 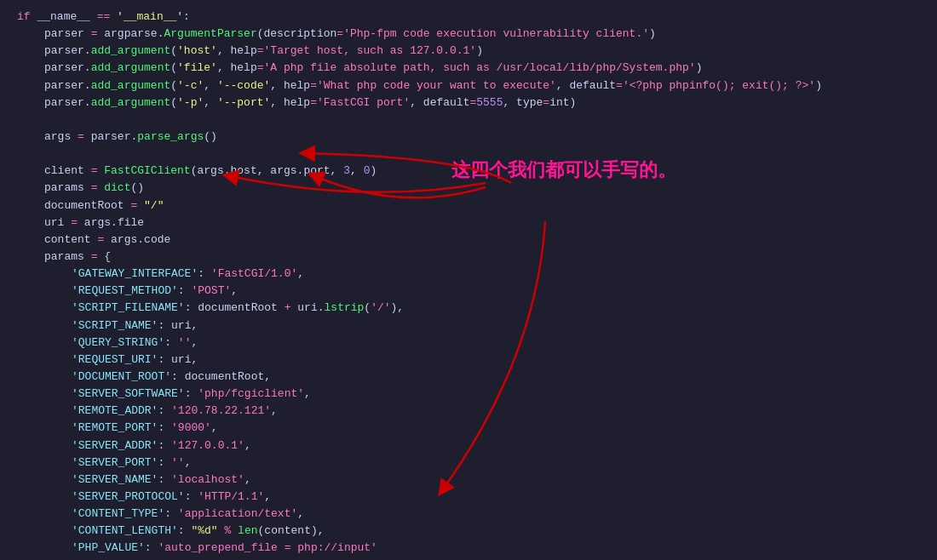 What do you see at coordinates (468, 548) in the screenshot?
I see `code-line-32: 'PHP_VALUE': 'auto_prepend_file = php://…` at bounding box center [468, 548].